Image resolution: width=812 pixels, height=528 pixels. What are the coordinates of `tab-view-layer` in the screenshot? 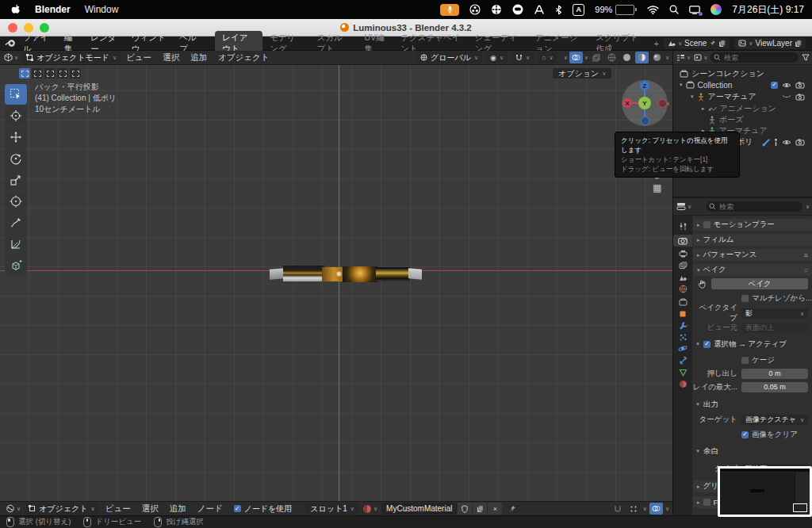 It's located at (683, 265).